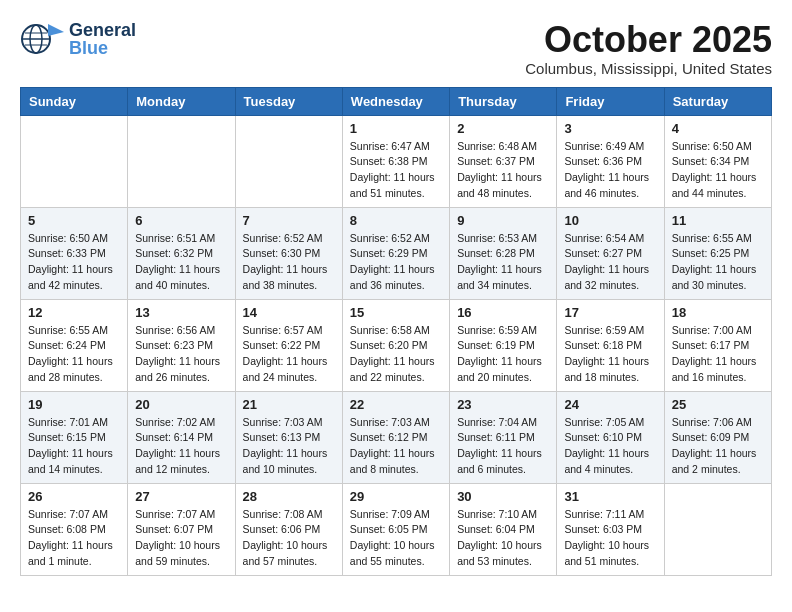 The width and height of the screenshot is (792, 612). Describe the element at coordinates (396, 161) in the screenshot. I see `calendar-week-1: 1Sunrise: 6:47 AMSunset: 6:38 PMDaylight…` at that location.